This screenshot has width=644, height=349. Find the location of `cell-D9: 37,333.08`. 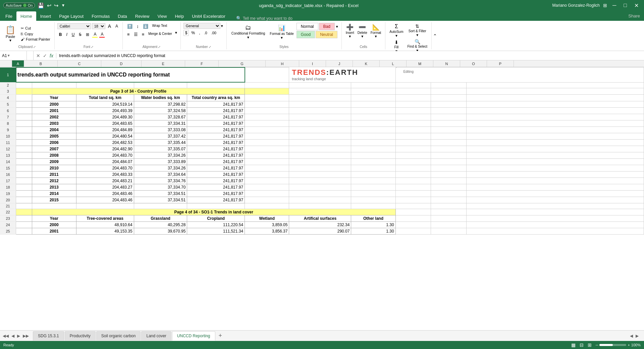

cell-D9: 37,333.08 is located at coordinates (160, 130).